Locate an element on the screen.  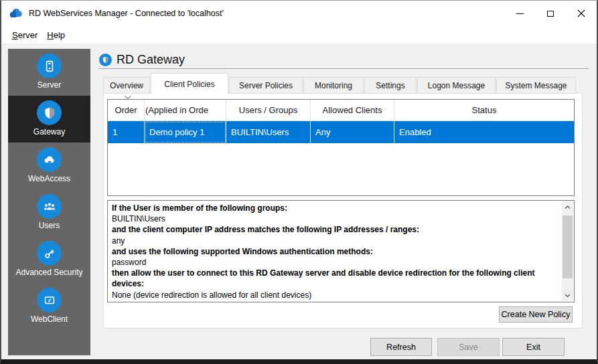
details-line: any is located at coordinates (334, 241).